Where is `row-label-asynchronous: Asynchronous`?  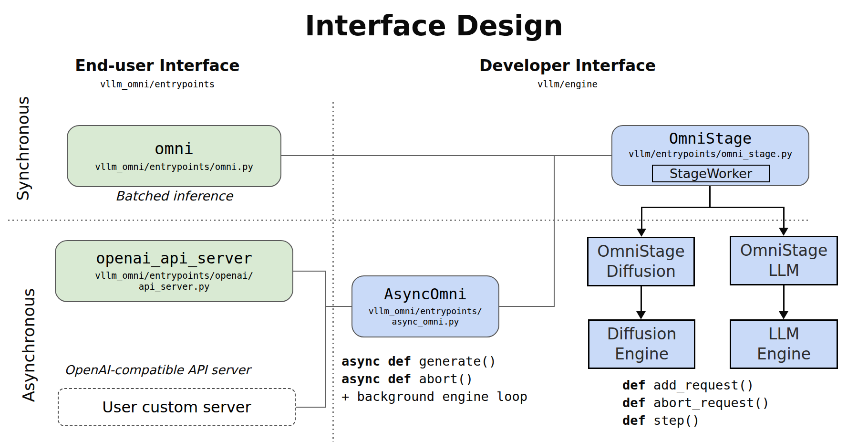 row-label-asynchronous: Asynchronous is located at coordinates (29, 346).